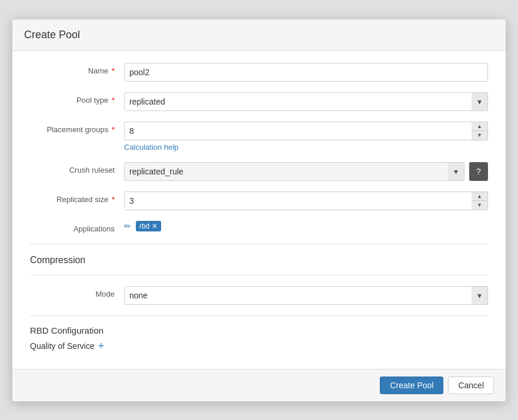  Describe the element at coordinates (155, 226) in the screenshot. I see `tag-close-button: ✕` at that location.